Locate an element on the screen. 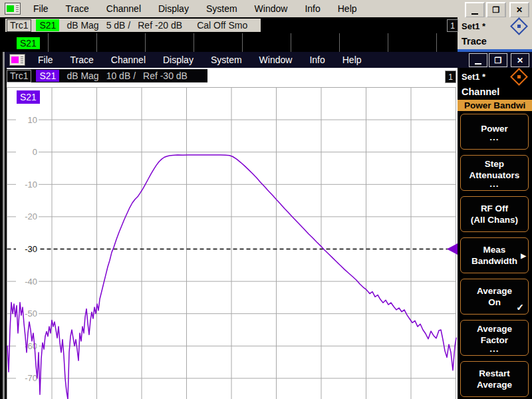 The height and width of the screenshot is (399, 532). back-window-menubar: FileTraceChannelDisplaySystemWindowInfoH… is located at coordinates (266, 9).